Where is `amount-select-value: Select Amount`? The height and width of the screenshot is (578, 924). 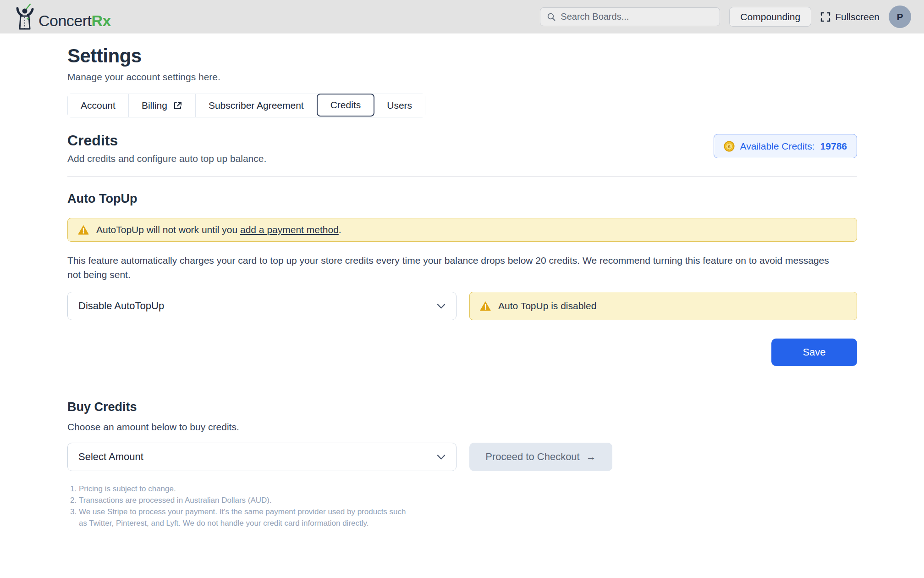 amount-select-value: Select Amount is located at coordinates (111, 457).